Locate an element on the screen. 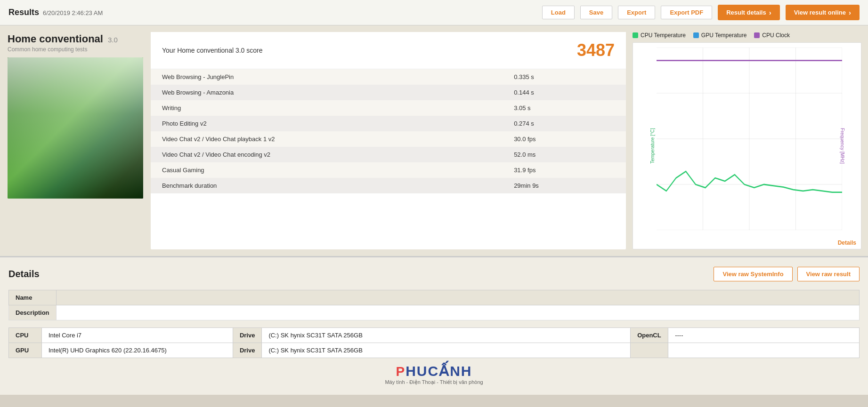  result-row: Benchmark duration29min 9s is located at coordinates (388, 185).